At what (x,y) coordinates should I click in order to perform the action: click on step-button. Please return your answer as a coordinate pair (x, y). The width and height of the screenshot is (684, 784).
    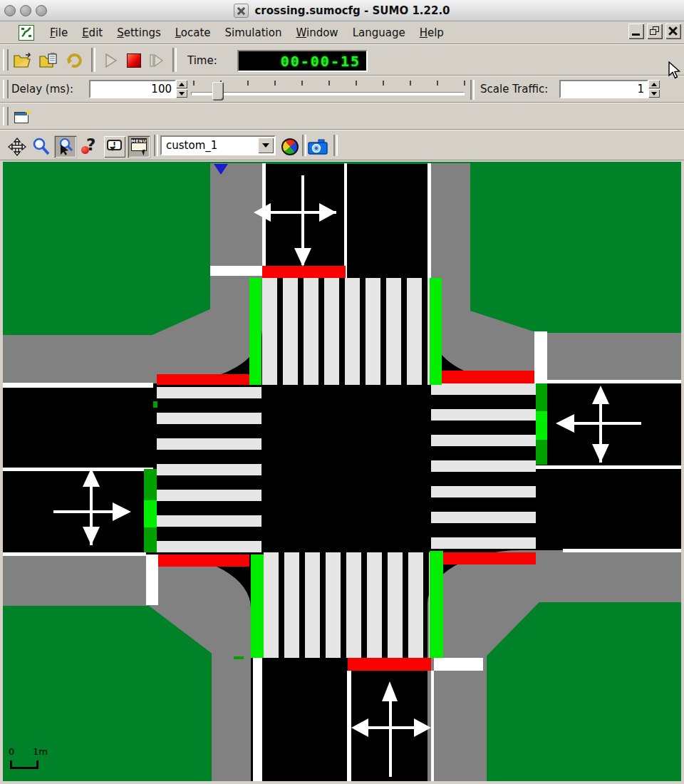
    Looking at the image, I should click on (157, 61).